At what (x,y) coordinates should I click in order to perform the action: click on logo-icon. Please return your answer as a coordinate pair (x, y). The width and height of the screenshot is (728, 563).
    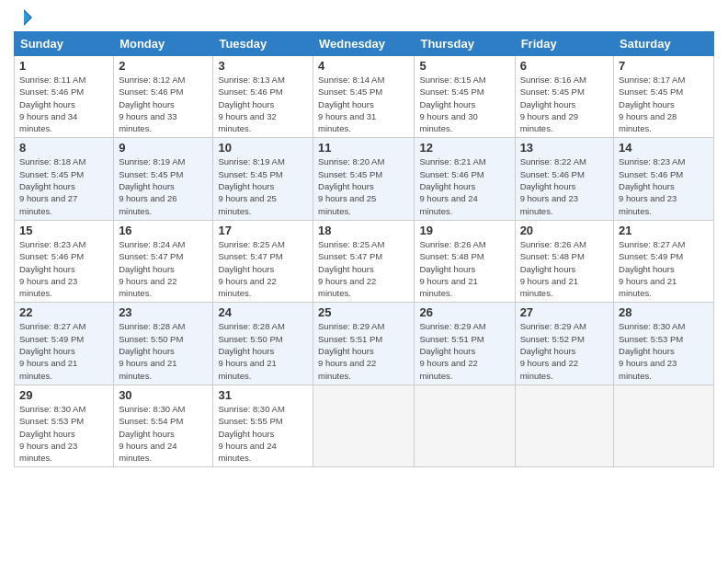
    Looking at the image, I should click on (24, 17).